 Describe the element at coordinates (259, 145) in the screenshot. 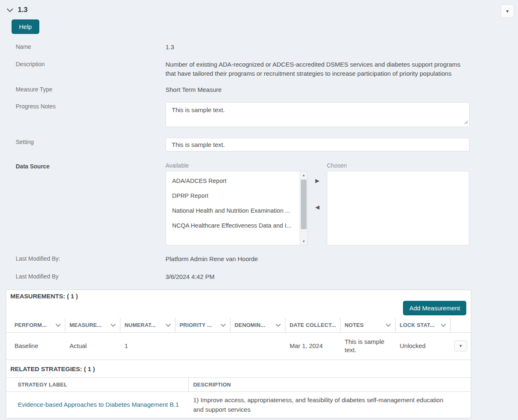

I see `form-row-setting: Setting` at that location.